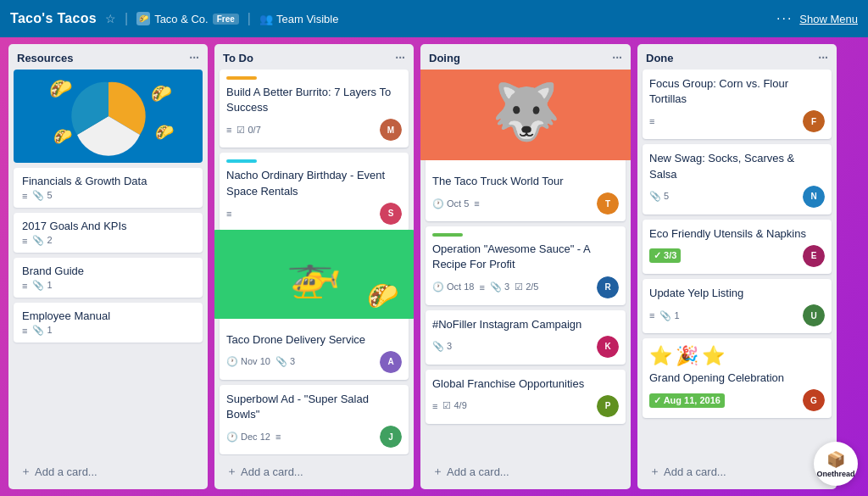 This screenshot has height=496, width=868. I want to click on card-date: 🕐 Nov 10, so click(248, 361).